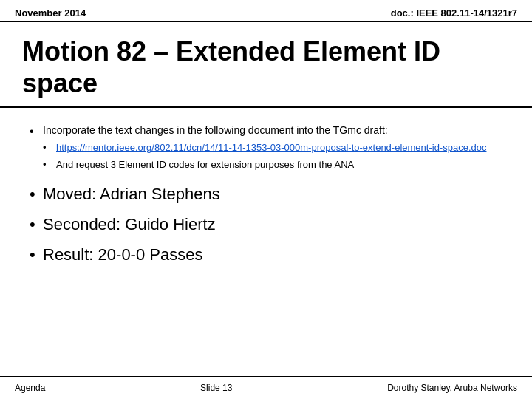 The height and width of the screenshot is (399, 532). What do you see at coordinates (273, 146) in the screenshot?
I see `bullet-content: Incorporate the text changes in the foll…` at bounding box center [273, 146].